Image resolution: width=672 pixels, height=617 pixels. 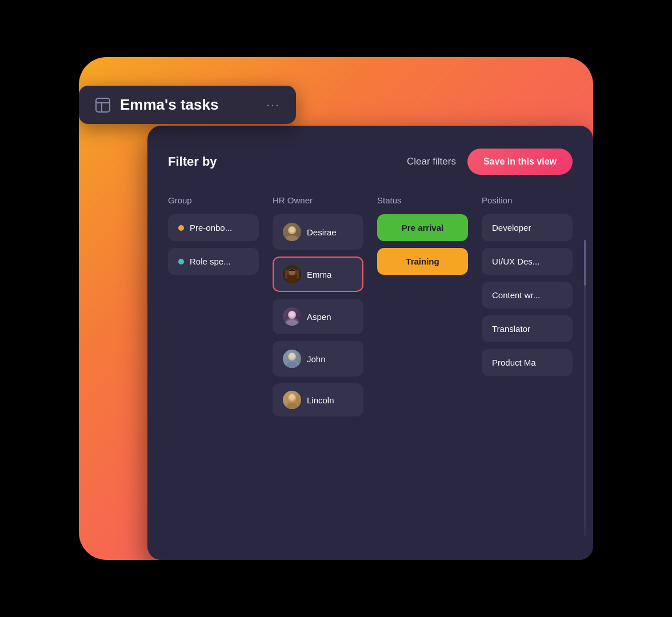 I want to click on fade-overlay, so click(x=370, y=537).